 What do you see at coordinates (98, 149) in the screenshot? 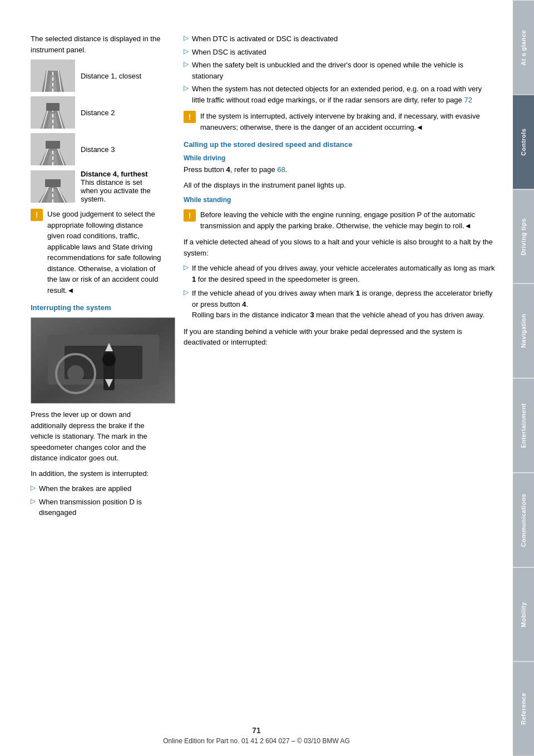
I see `distance-3-label: Distance 3` at bounding box center [98, 149].